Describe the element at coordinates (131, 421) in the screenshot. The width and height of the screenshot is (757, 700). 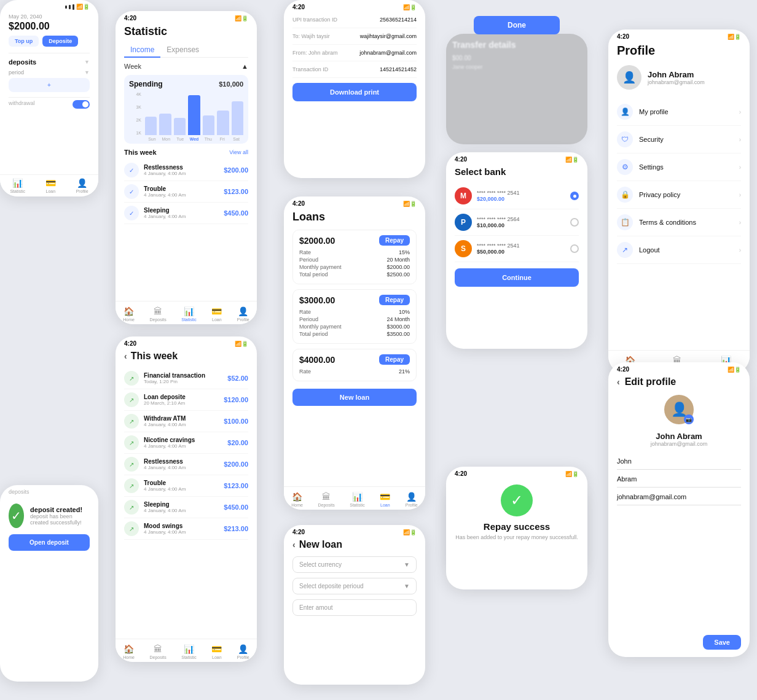
I see `tw-atm-icon: ↗` at that location.